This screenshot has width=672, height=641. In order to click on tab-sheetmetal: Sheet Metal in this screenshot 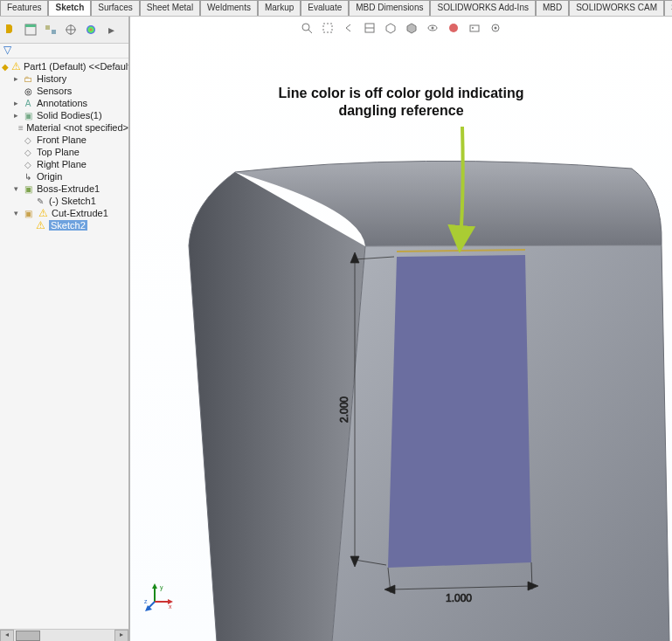, I will do `click(170, 8)`.